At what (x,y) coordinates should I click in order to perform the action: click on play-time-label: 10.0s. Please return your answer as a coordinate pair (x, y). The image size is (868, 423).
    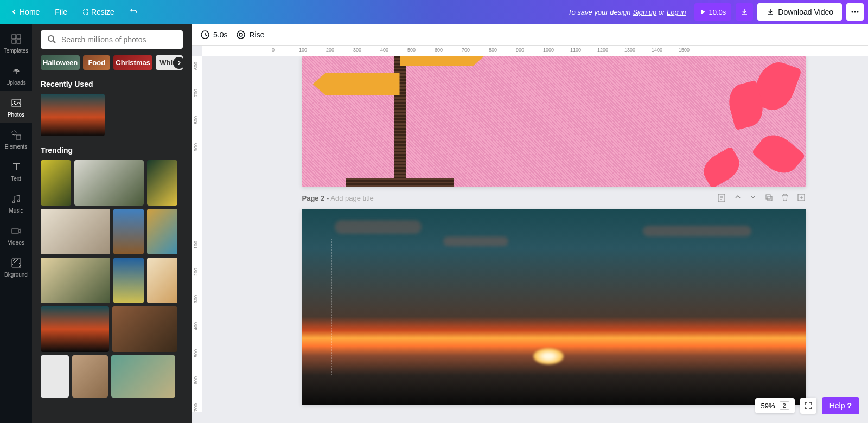
    Looking at the image, I should click on (717, 12).